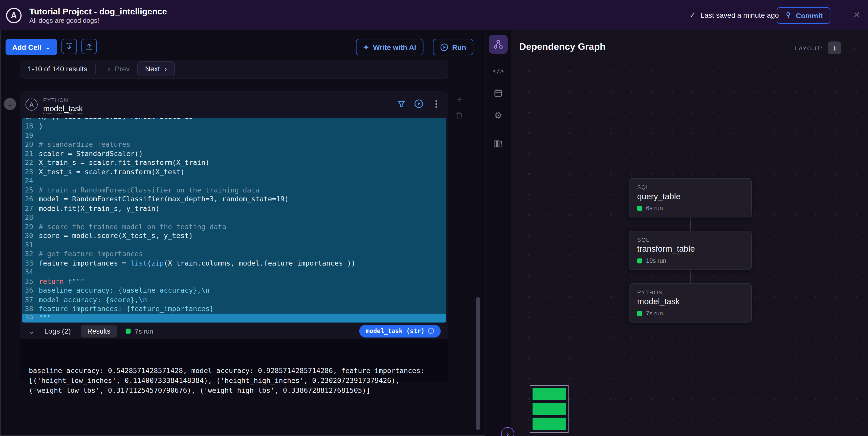 The width and height of the screenshot is (868, 436). I want to click on info-icon: ⓘ, so click(431, 331).